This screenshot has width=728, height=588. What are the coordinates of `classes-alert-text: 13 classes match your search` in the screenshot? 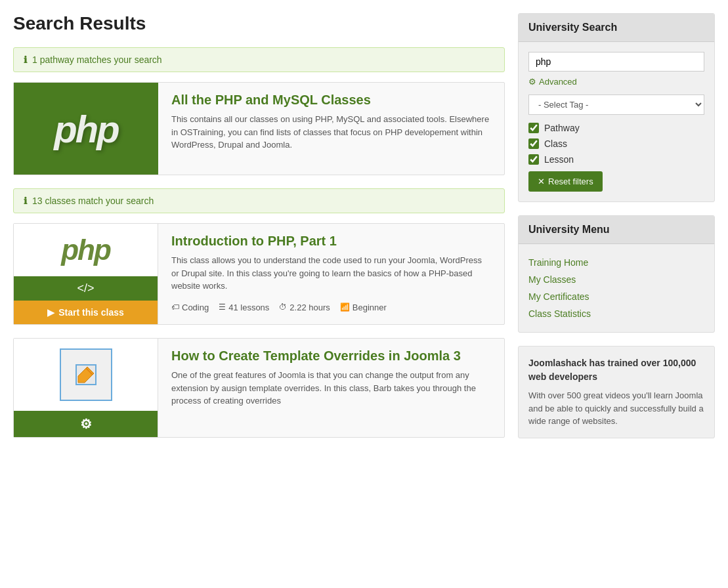 It's located at (93, 201).